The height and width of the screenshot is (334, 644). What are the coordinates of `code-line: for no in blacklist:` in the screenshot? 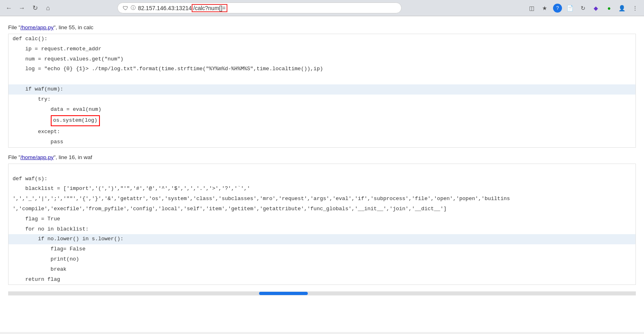 It's located at (322, 230).